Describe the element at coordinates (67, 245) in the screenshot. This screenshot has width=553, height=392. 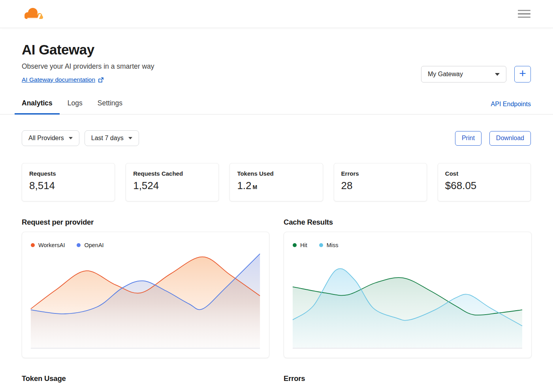
I see `chart-legend: WorkersAIOpenAI` at that location.